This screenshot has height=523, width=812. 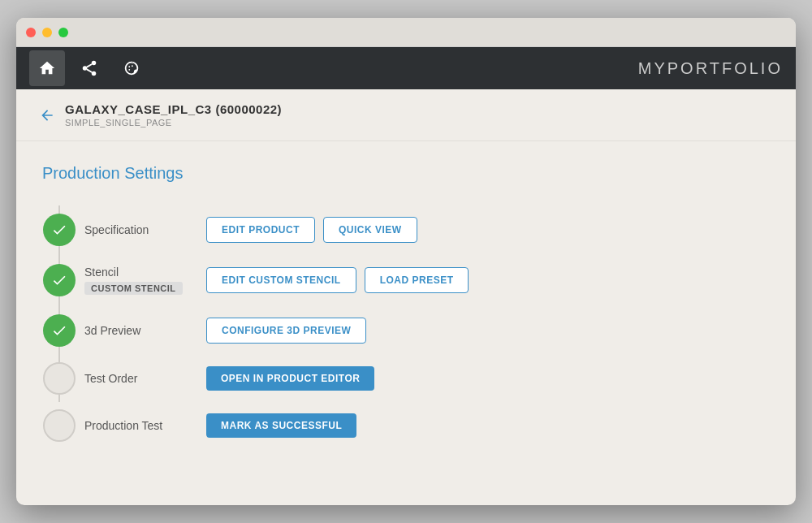 What do you see at coordinates (59, 426) in the screenshot?
I see `status-icon-production-test` at bounding box center [59, 426].